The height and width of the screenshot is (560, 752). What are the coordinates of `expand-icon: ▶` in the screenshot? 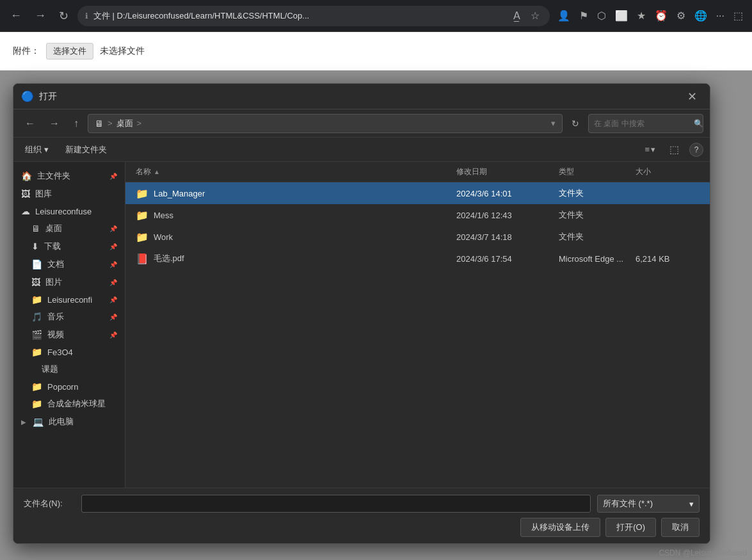 It's located at (24, 422).